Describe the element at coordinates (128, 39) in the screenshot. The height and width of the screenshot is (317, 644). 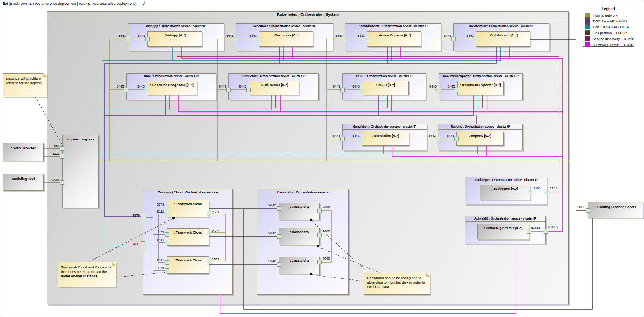
I see `port-webapp-outer` at that location.